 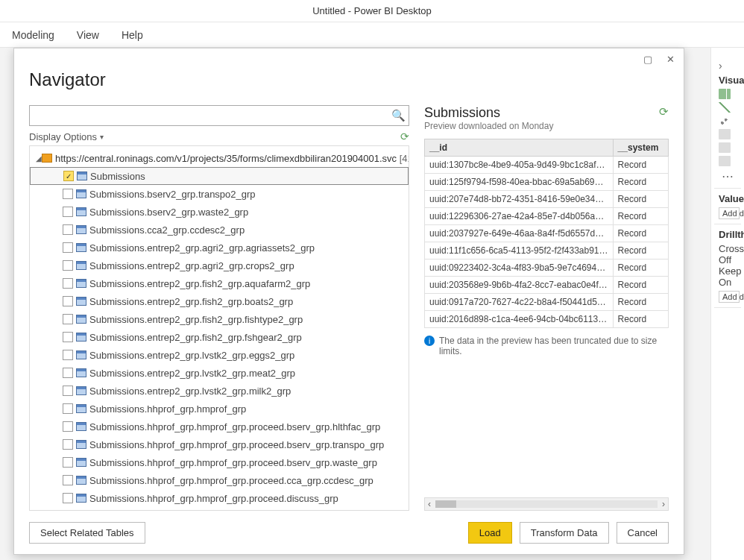 I want to click on keep-filters-toggle: On, so click(x=729, y=282).